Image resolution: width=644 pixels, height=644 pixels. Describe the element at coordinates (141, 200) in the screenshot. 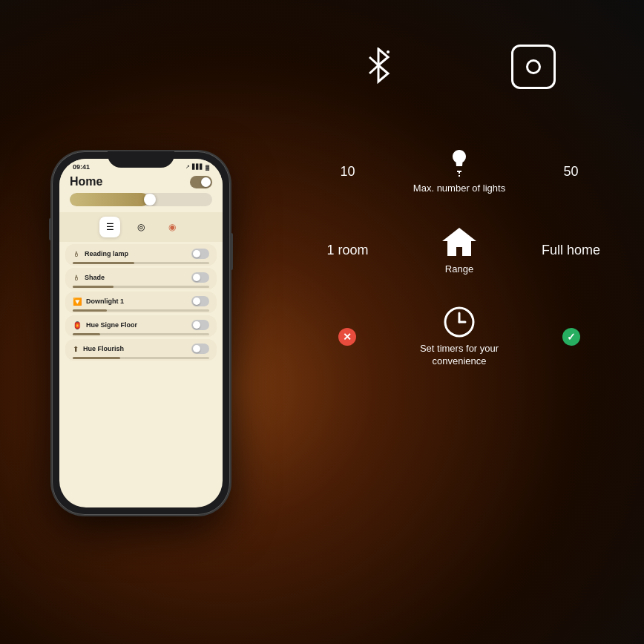

I see `brightness-slider` at that location.